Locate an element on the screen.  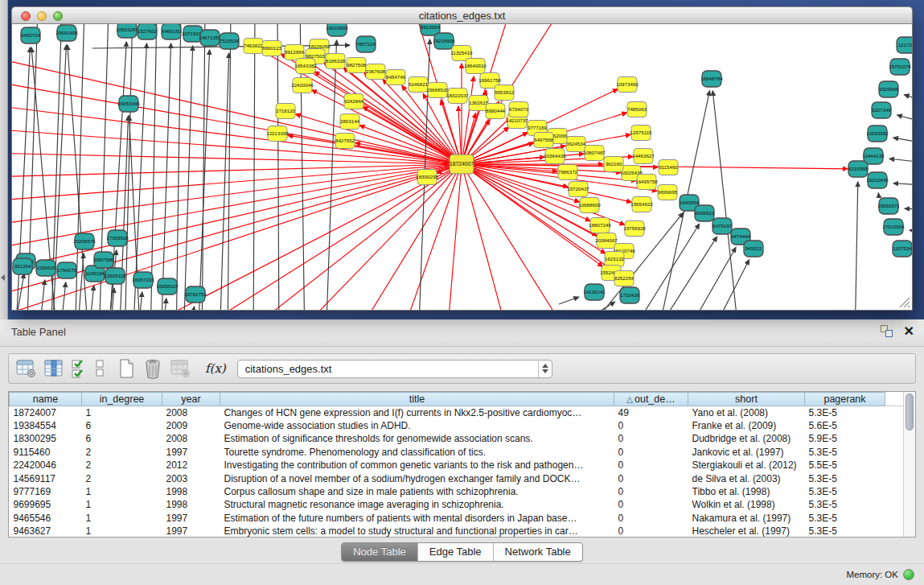
table-row: 911546021997Tourette syndrome. Phenomeno… is located at coordinates (457, 452).